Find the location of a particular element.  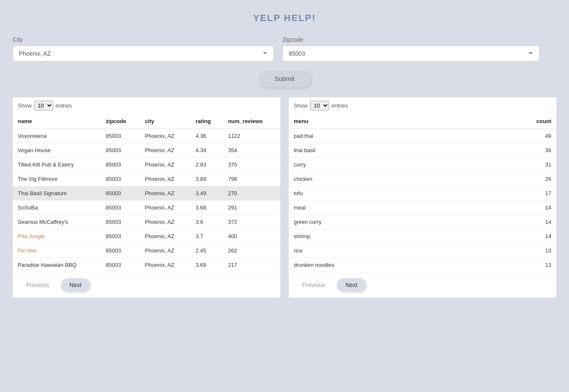

right-entries-select: 10 25 50 is located at coordinates (319, 105).